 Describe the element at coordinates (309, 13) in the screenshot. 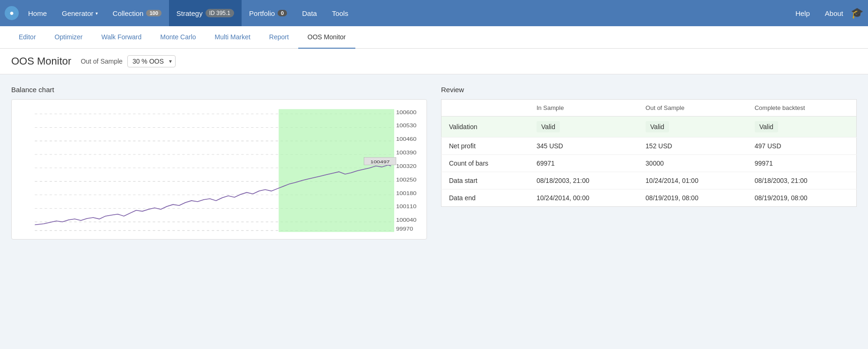

I see `nav-data: Data` at that location.